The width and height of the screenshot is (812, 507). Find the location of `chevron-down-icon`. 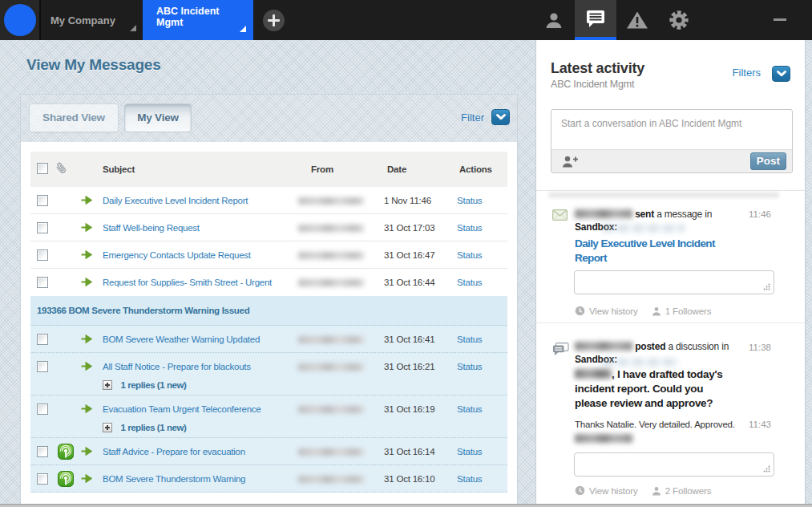

chevron-down-icon is located at coordinates (500, 117).